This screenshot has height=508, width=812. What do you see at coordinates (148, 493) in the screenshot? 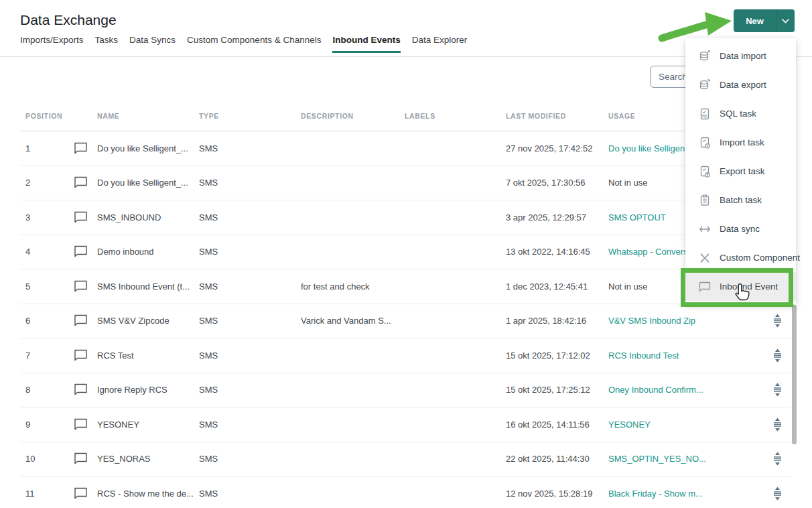
I see `row-name: RCS - Show me the de...` at bounding box center [148, 493].